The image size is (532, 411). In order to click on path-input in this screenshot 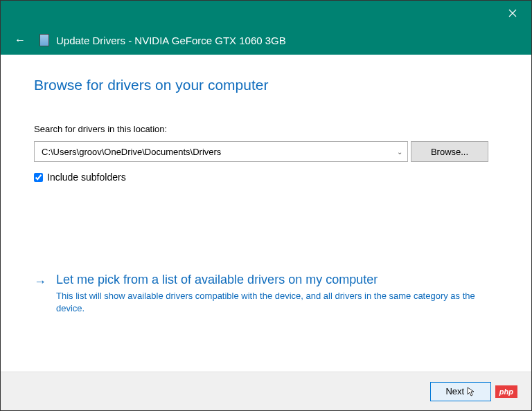, I will do `click(221, 152)`.